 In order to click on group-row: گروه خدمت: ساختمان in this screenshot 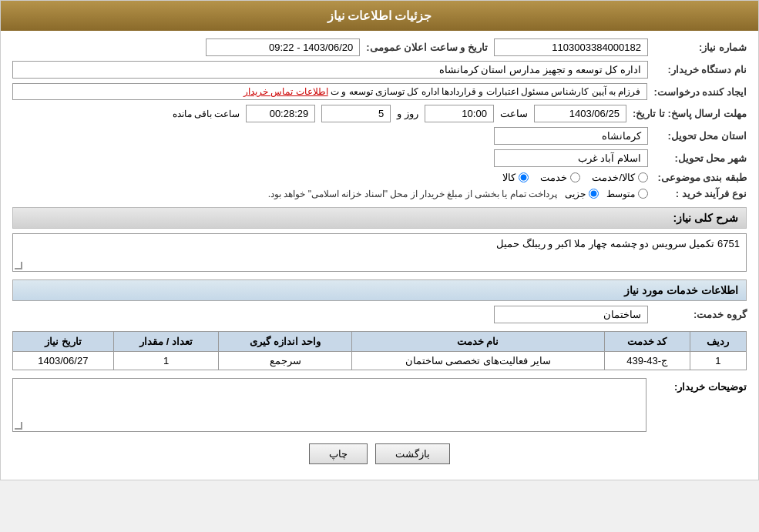, I will do `click(379, 314)`.